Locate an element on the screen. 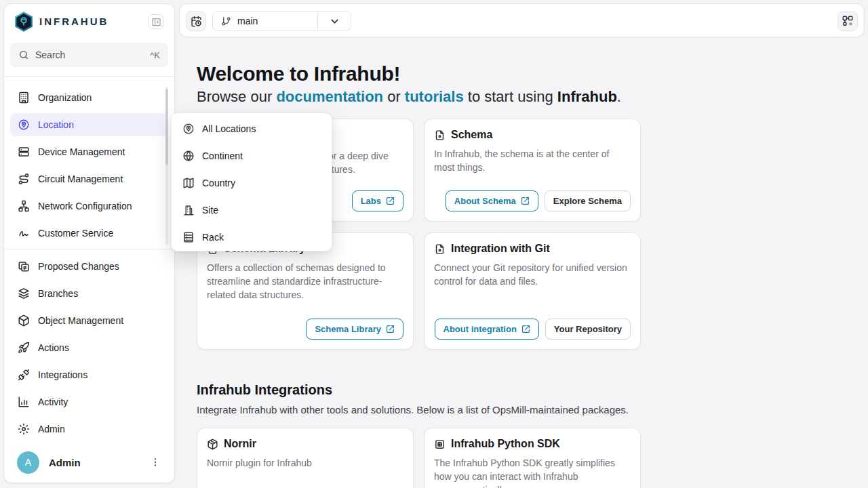 The height and width of the screenshot is (488, 868). sidebar-item-customer-service: Customer Service is located at coordinates (90, 233).